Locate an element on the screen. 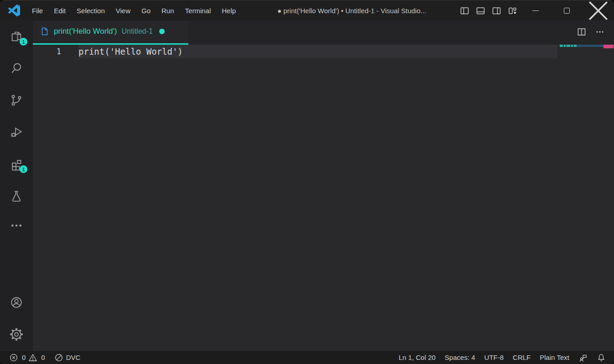  sidebar-item-search is located at coordinates (16, 68).